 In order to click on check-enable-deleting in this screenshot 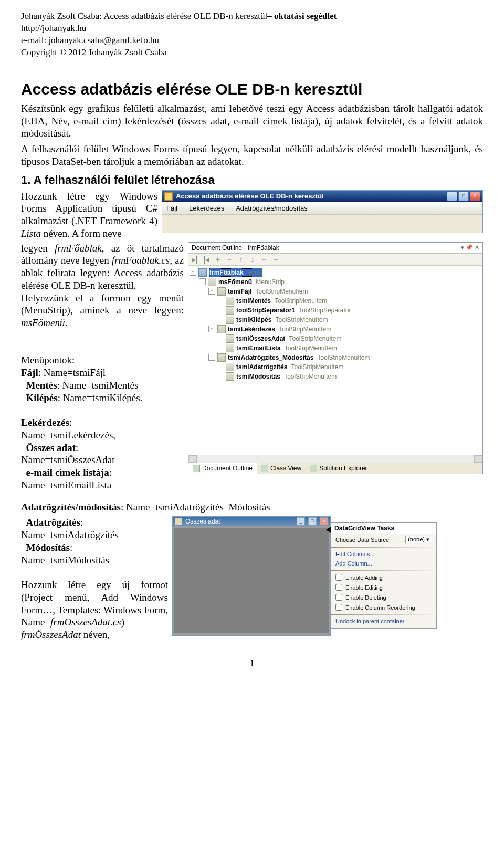, I will do `click(339, 598)`.